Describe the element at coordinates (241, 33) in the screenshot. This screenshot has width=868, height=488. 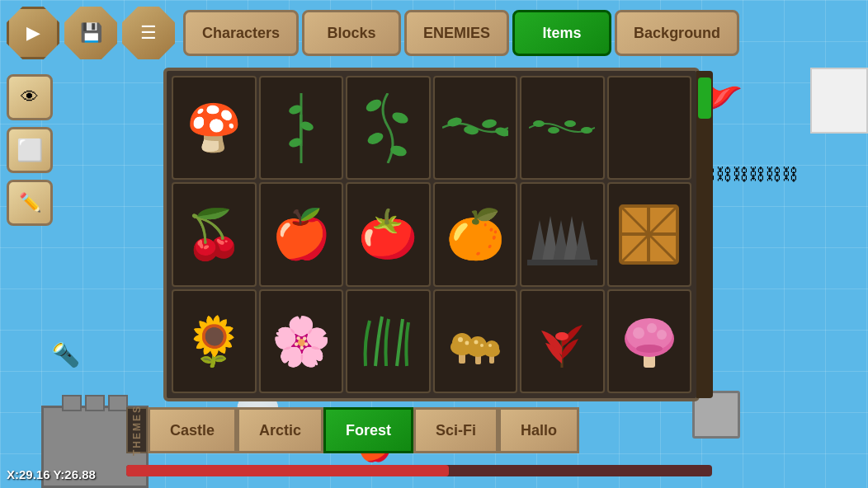
I see `tab-characters: Characters` at that location.